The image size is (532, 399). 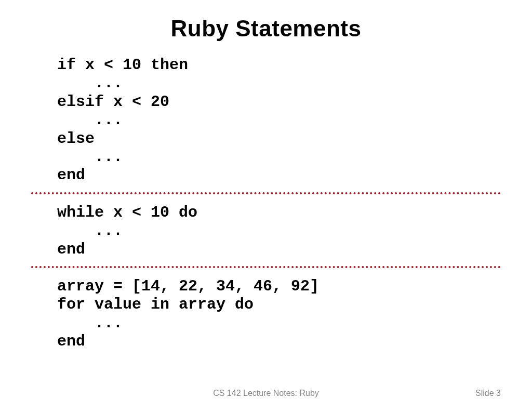 What do you see at coordinates (266, 393) in the screenshot?
I see `footer-course-label: CS 142 Lecture Notes: Ruby` at bounding box center [266, 393].